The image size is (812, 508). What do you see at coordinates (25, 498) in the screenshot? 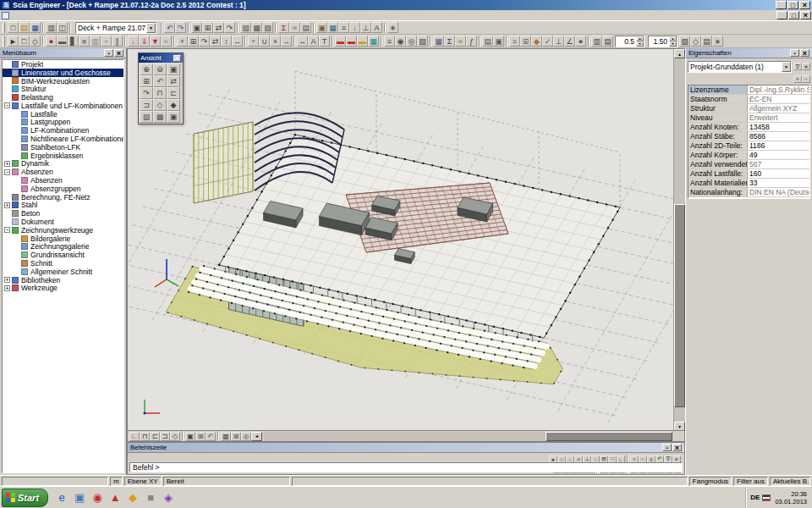
I see `start-button: Start` at bounding box center [25, 498].